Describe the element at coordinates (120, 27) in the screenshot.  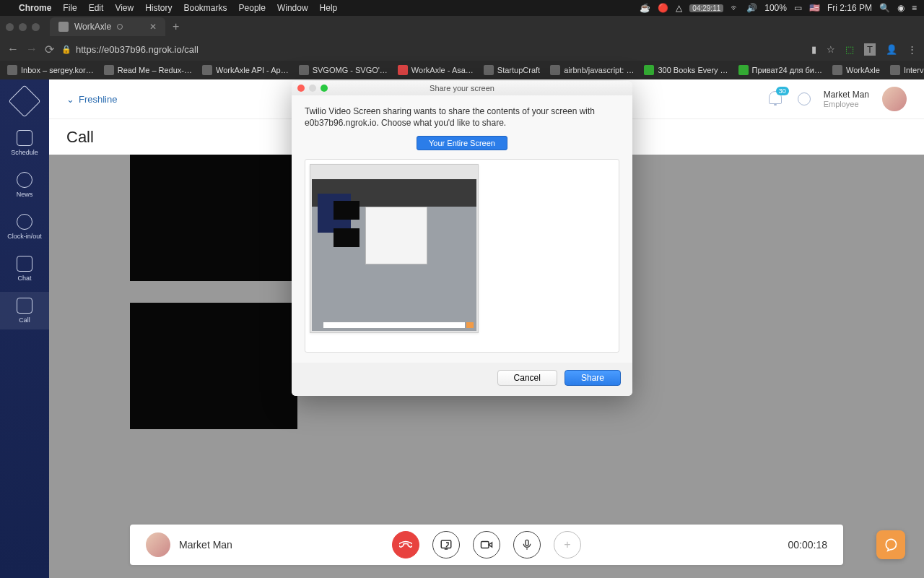
I see `tab-recording-icon` at that location.